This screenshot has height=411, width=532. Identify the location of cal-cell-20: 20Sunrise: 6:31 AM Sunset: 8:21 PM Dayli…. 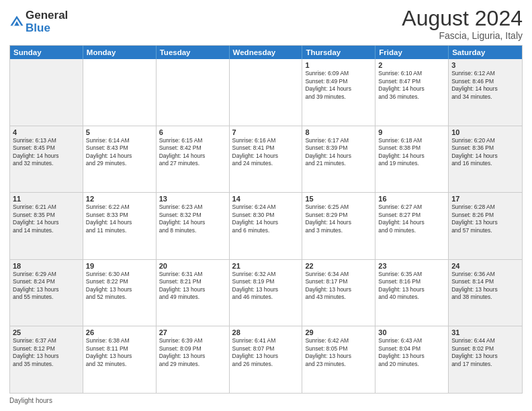
(193, 293).